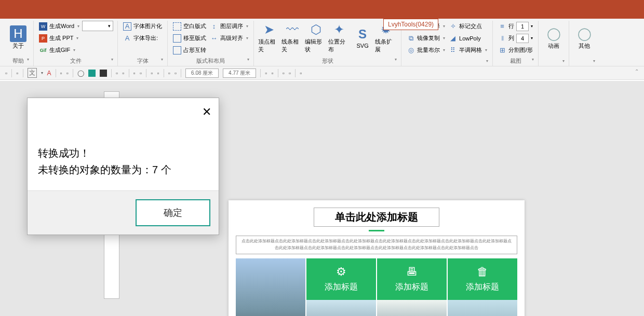 This screenshot has width=644, height=316. Describe the element at coordinates (18, 34) in the screenshot. I see `about-icon: H` at that location.